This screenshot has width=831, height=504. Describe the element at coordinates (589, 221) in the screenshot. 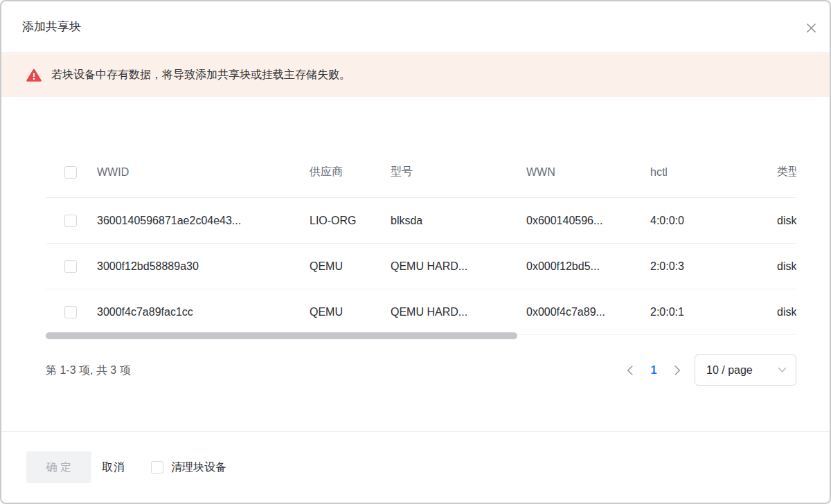

I see `cell-wwn: 0x600140596...` at that location.